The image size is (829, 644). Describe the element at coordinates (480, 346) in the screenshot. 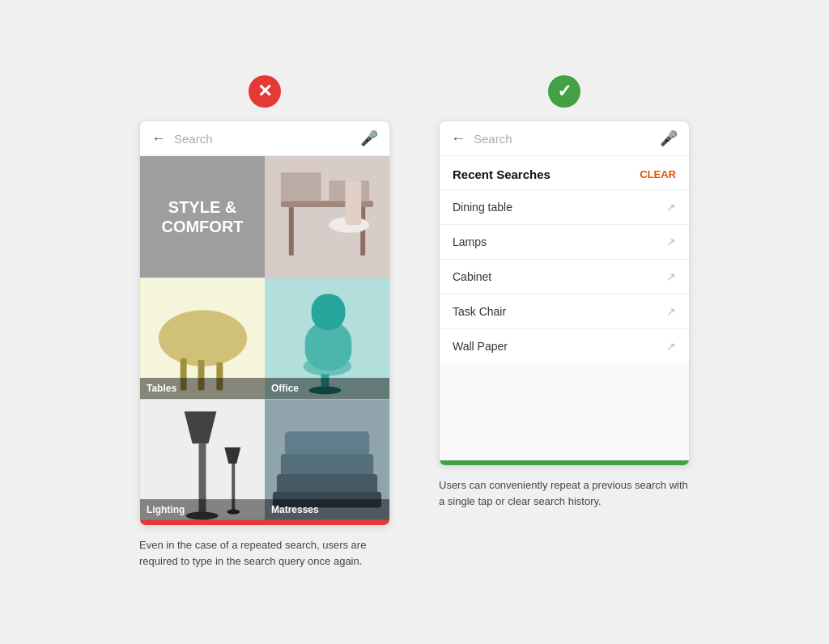

I see `search-item-text: Wall Paper` at that location.